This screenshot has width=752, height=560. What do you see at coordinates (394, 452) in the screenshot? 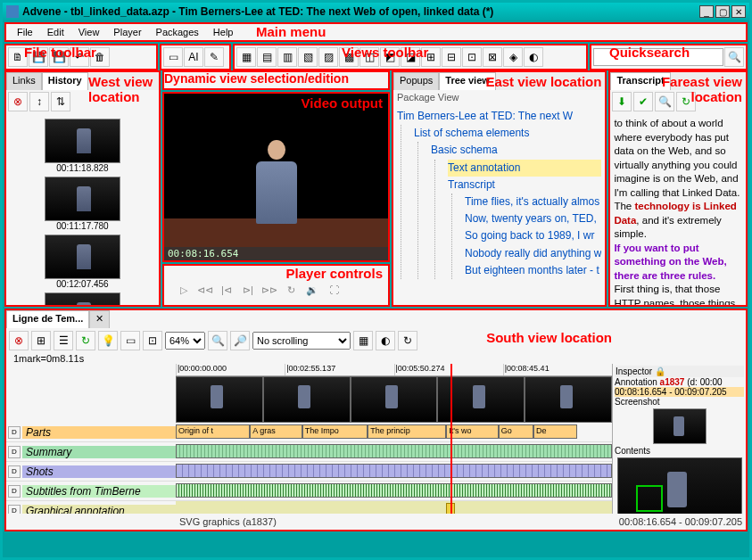
I see `track-summary` at bounding box center [394, 452].